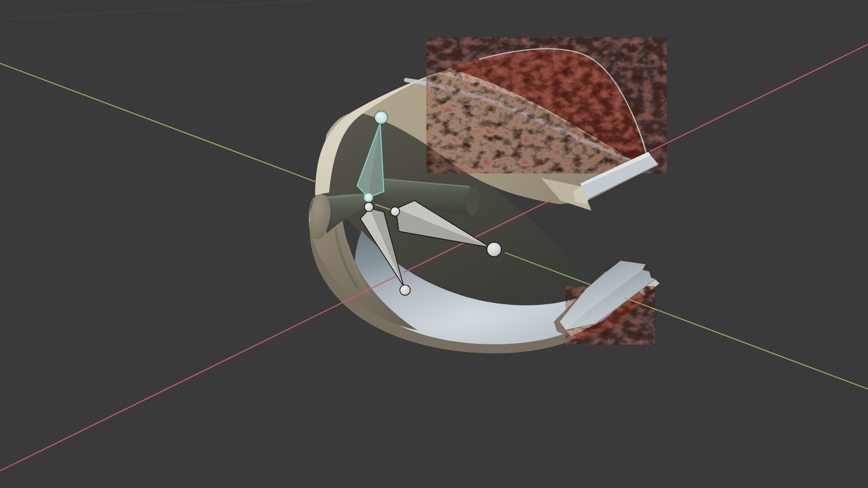 The height and width of the screenshot is (488, 868). What do you see at coordinates (381, 117) in the screenshot?
I see `bone-up-head-sphere` at bounding box center [381, 117].